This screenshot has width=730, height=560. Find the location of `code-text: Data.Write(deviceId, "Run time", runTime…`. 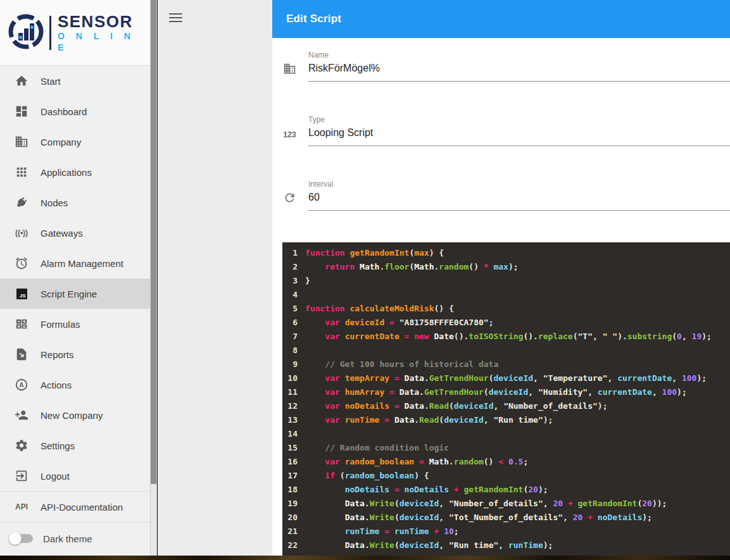

code-text: Data.Write(deviceId, "Run time", runTime… is located at coordinates (429, 545).